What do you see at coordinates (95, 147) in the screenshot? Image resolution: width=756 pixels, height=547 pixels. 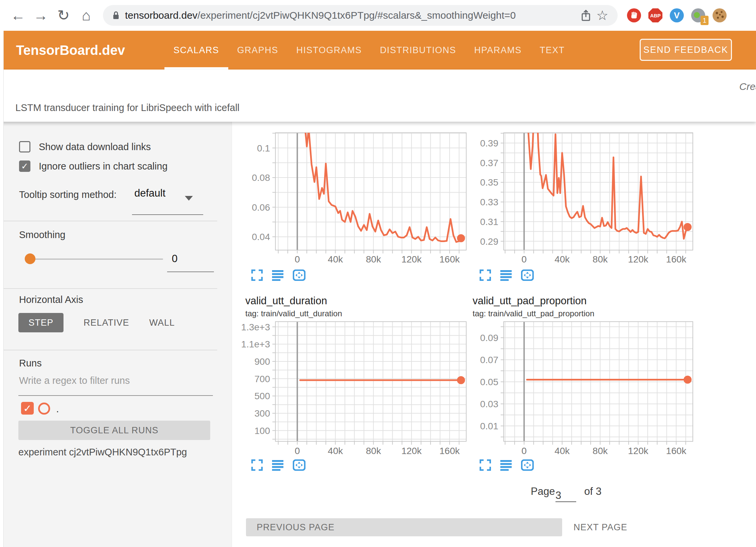 I see `show-download-links-label: Show data download links` at bounding box center [95, 147].